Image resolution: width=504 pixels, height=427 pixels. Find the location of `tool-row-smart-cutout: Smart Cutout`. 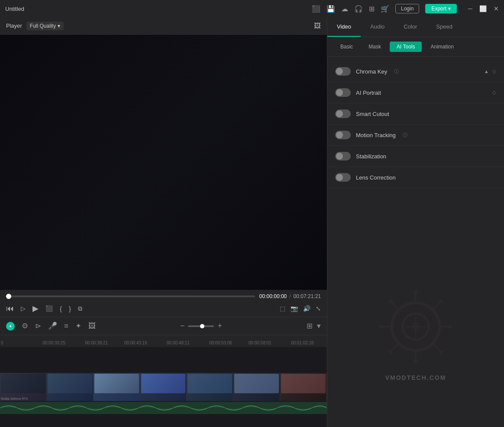

tool-row-smart-cutout: Smart Cutout is located at coordinates (416, 114).